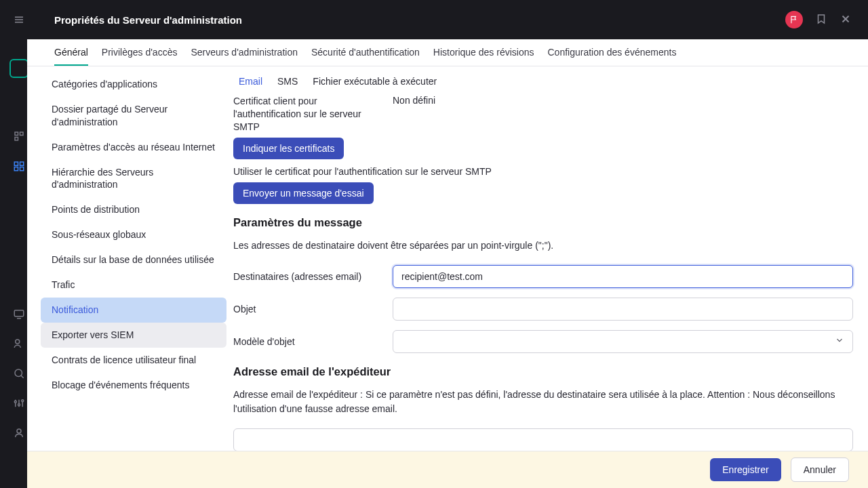 This screenshot has height=488, width=868. Describe the element at coordinates (313, 114) in the screenshot. I see `cert-label: Certificat client pour l'authentificatio…` at that location.